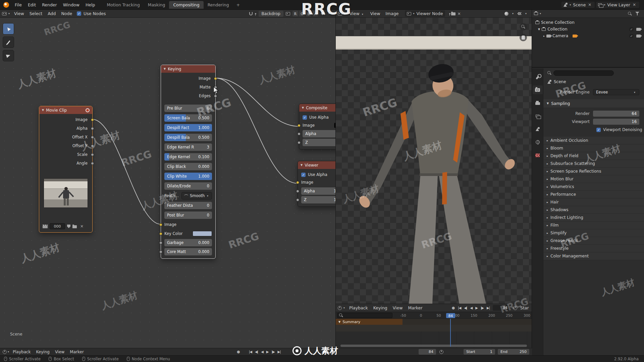 The width and height of the screenshot is (644, 362). What do you see at coordinates (50, 5) in the screenshot?
I see `menu-item: Render` at bounding box center [50, 5].